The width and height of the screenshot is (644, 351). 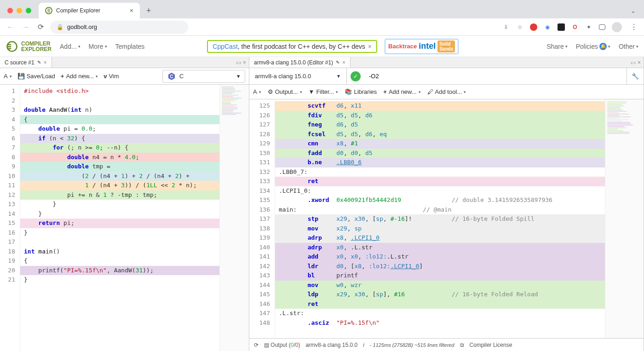 What do you see at coordinates (19, 11) in the screenshot?
I see `window-controls` at bounding box center [19, 11].